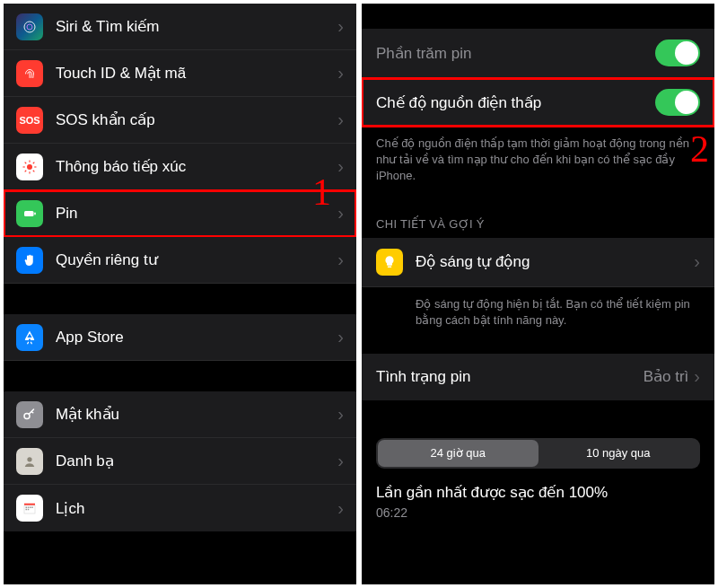 The width and height of the screenshot is (718, 588). I want to click on row-label: Pin, so click(197, 214).